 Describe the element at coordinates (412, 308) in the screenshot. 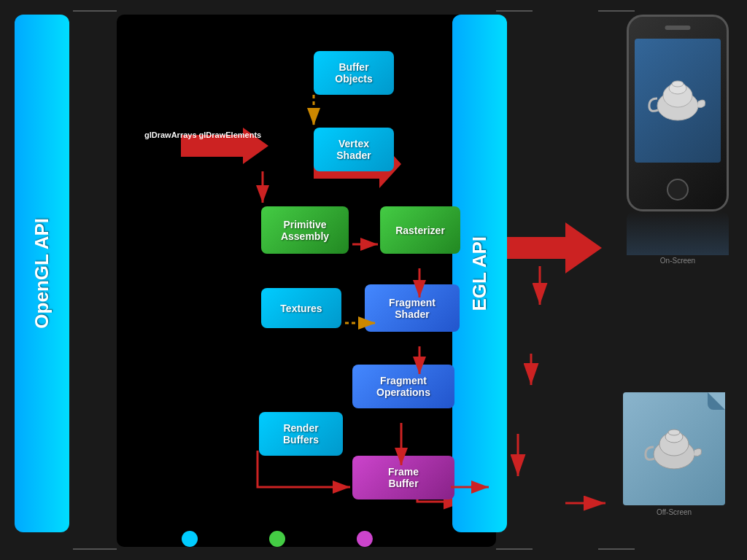

I see `fragment-shader-label: FragmentShader` at that location.